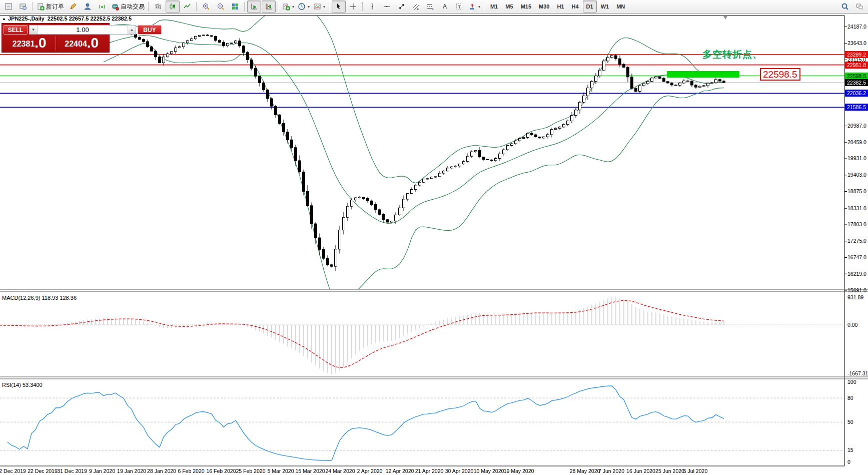 The width and height of the screenshot is (868, 475). I want to click on fibonacci-button: F, so click(430, 7).